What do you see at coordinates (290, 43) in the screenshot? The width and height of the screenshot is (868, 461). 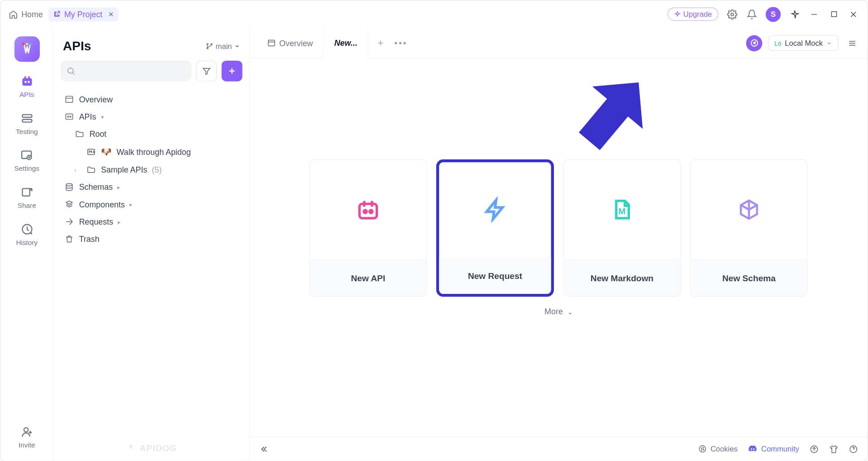 I see `tab-overview: Overview` at bounding box center [290, 43].